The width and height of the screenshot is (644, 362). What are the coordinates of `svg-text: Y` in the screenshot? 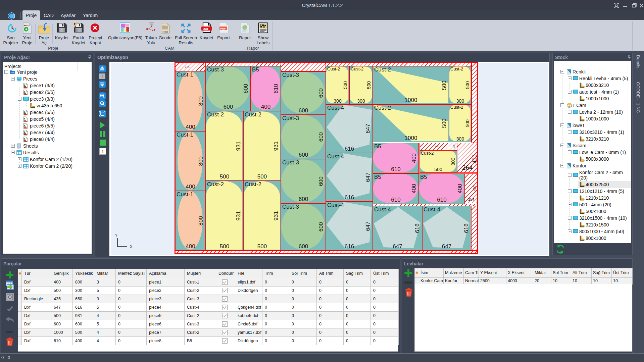 It's located at (116, 235).